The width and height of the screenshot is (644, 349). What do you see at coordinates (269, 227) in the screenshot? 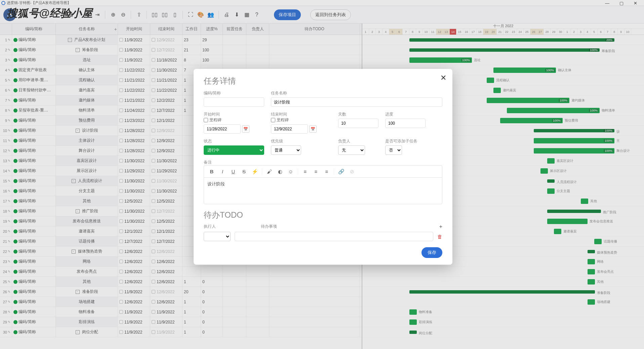
I see `todo-item-label: 待办事项` at bounding box center [269, 227].